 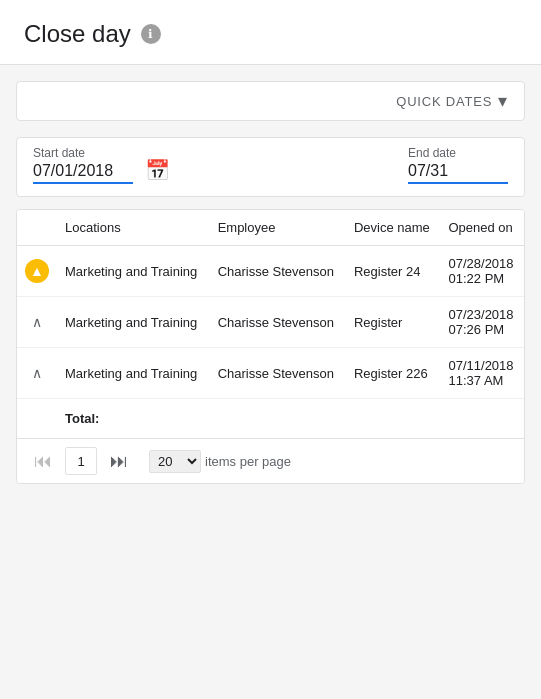 What do you see at coordinates (452, 101) in the screenshot?
I see `quick-dates-button: QUICK DATES ▾` at bounding box center [452, 101].